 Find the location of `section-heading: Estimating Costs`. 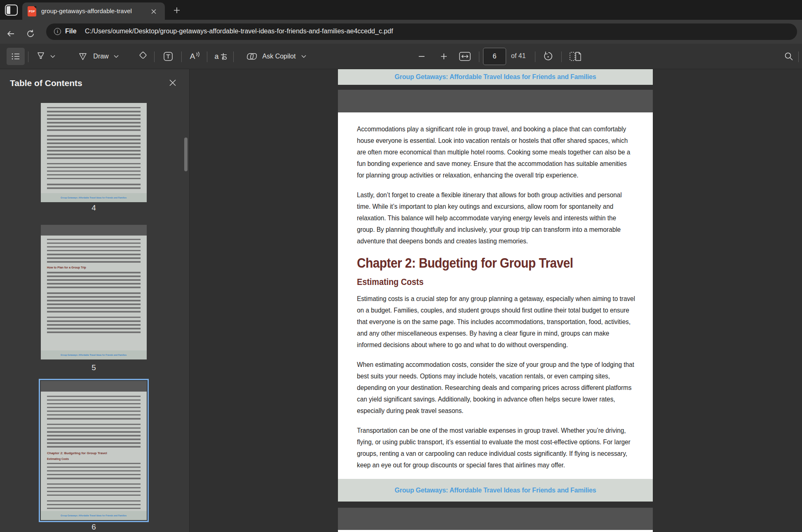

section-heading: Estimating Costs is located at coordinates (496, 282).